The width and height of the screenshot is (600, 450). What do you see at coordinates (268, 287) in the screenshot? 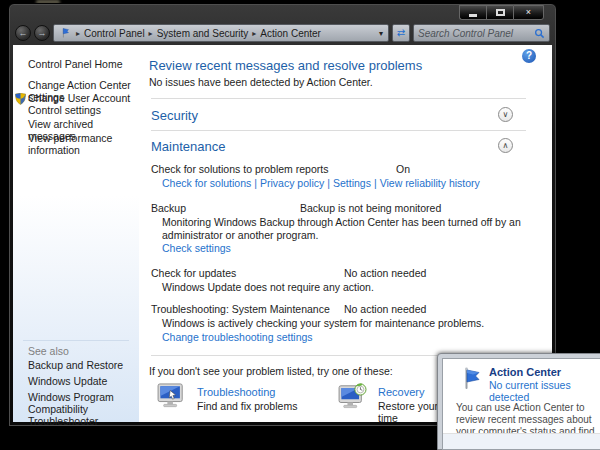
I see `maintenance-item-description: Windows Update does not require any acti…` at bounding box center [268, 287].